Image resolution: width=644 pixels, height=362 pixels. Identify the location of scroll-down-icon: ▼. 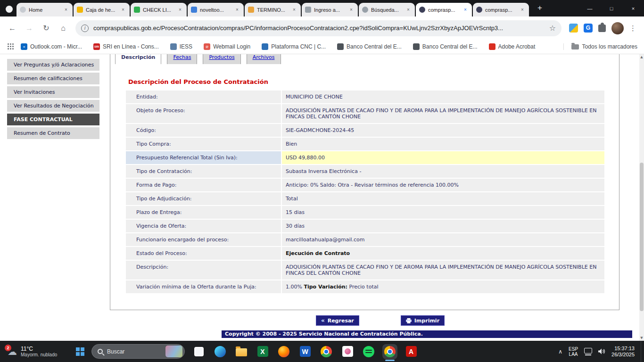
(642, 338).